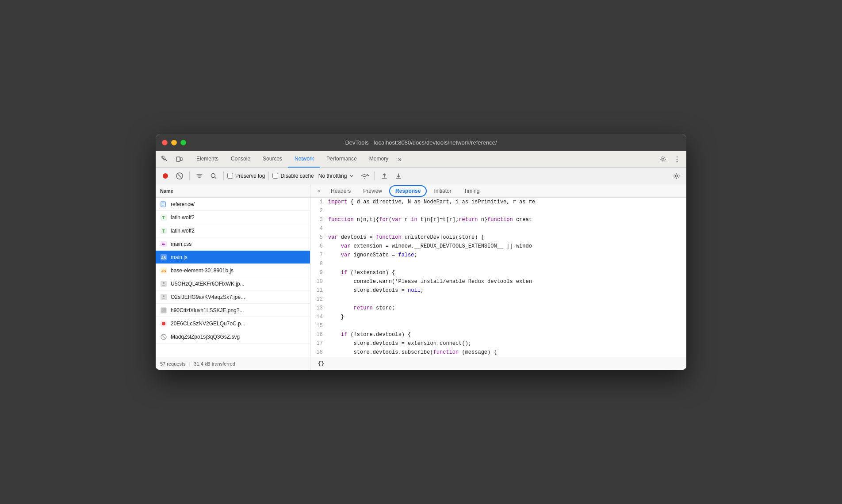 This screenshot has height=504, width=842. Describe the element at coordinates (165, 159) in the screenshot. I see `inspect-element-button` at that location.